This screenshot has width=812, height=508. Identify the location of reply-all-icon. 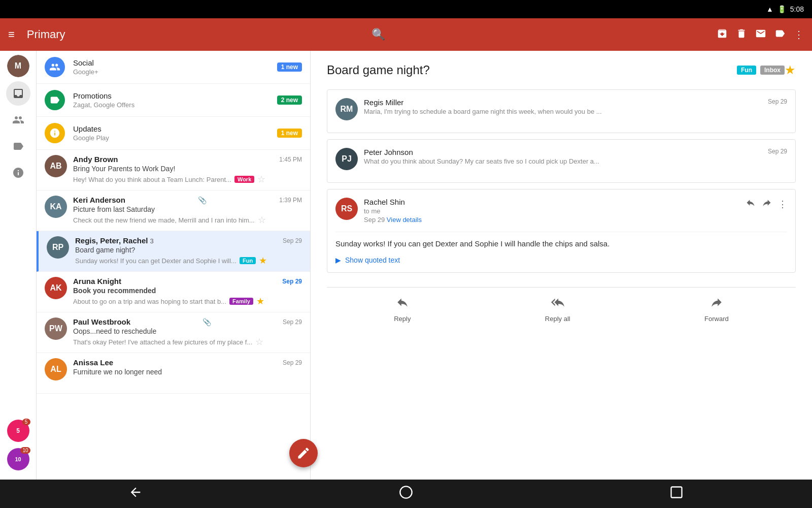
(558, 304).